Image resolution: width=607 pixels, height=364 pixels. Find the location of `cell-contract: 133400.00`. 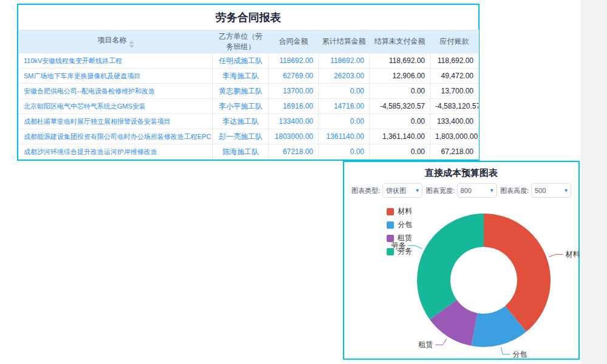

cell-contract: 133400.00 is located at coordinates (294, 121).